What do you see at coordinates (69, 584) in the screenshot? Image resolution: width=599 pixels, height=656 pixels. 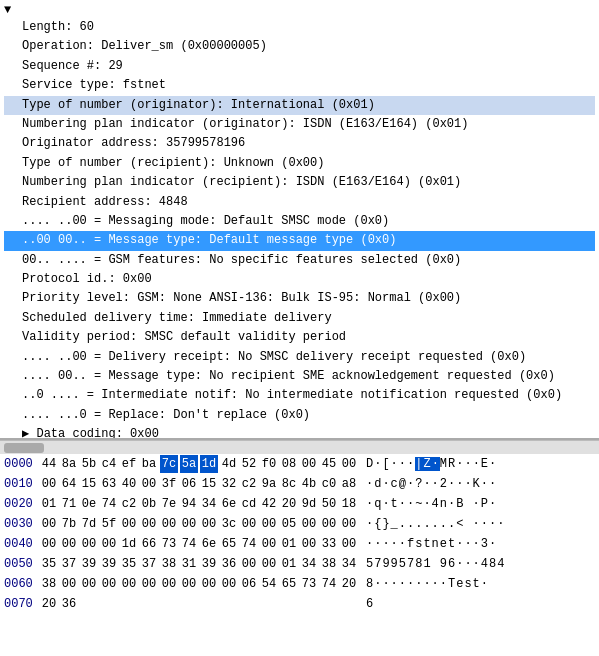 I see `hex-byte-6-1: 00` at bounding box center [69, 584].